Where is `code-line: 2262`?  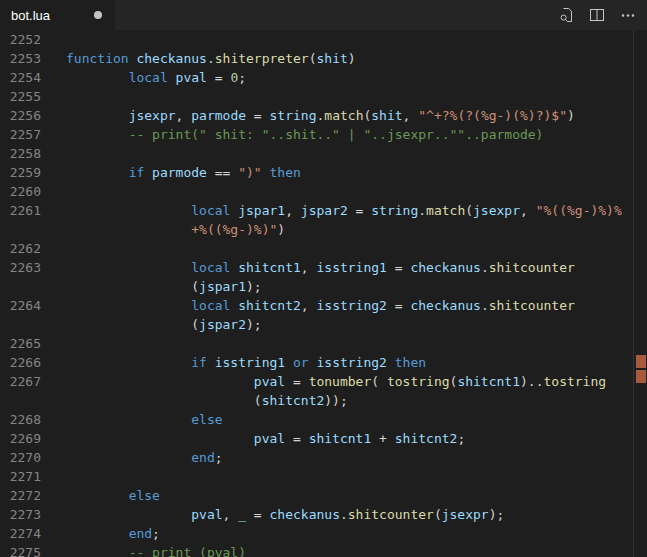
code-line: 2262 is located at coordinates (324, 248).